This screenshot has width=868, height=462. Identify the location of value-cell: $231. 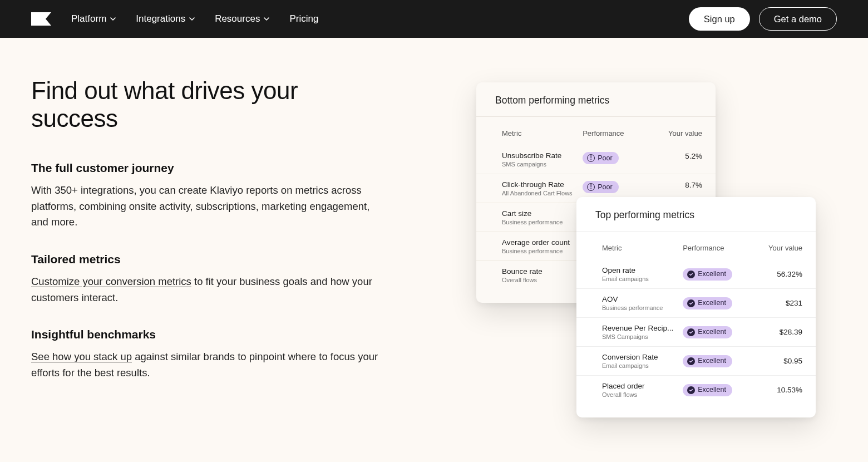
(775, 303).